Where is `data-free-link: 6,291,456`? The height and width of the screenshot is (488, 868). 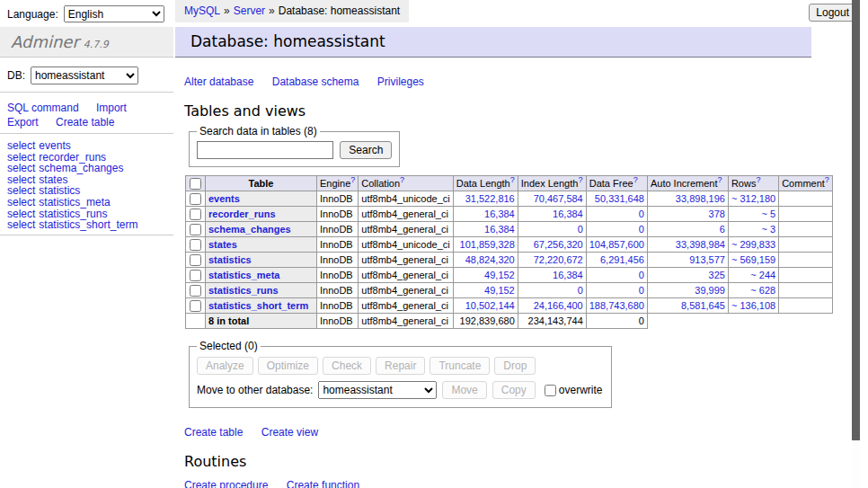
data-free-link: 6,291,456 is located at coordinates (622, 260).